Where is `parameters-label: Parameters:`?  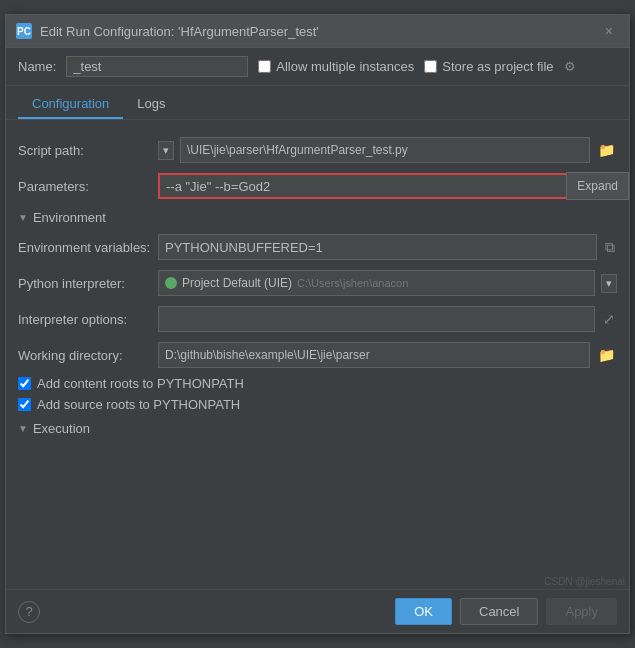
parameters-label: Parameters: is located at coordinates (88, 186).